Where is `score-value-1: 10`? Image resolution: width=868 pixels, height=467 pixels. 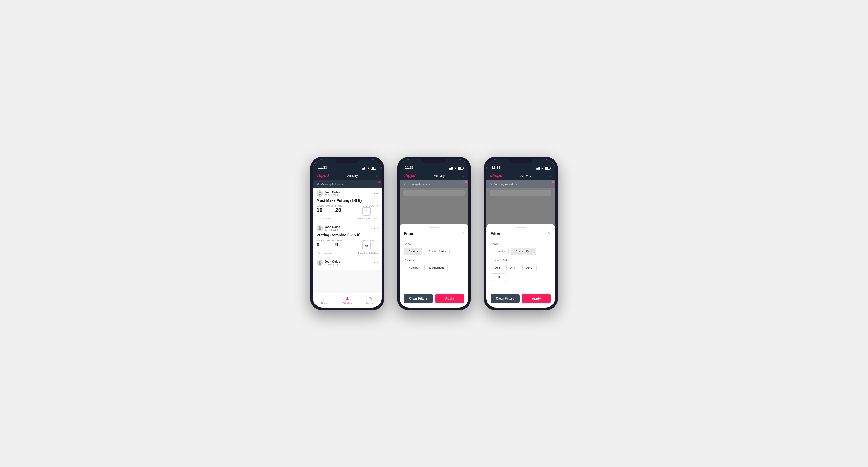
score-value-1: 10 is located at coordinates (320, 210).